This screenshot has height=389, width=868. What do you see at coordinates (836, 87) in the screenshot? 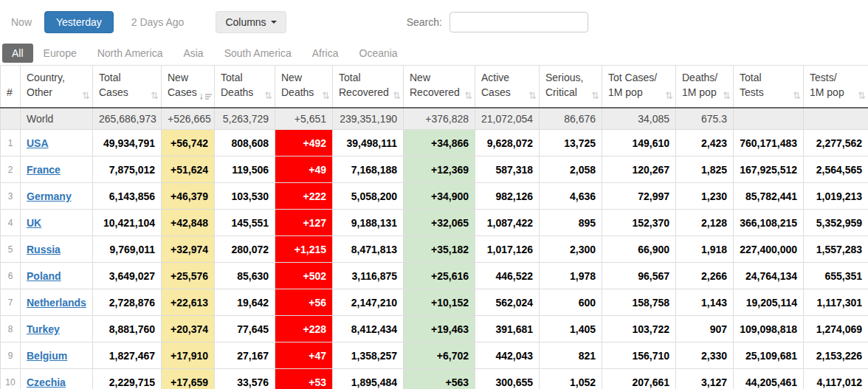
I see `column-header-tests_1m: Tests/ 1M pop⇅` at bounding box center [836, 87].